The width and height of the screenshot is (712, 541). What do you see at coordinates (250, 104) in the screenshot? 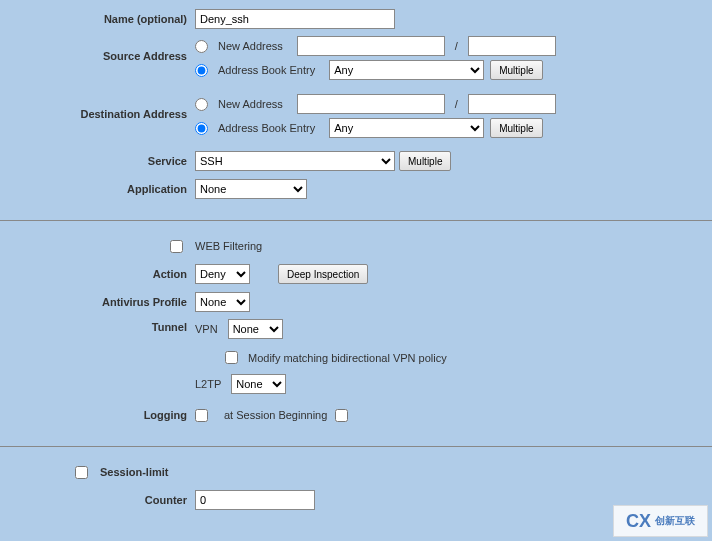
I see `destination-new-address-text: New Address` at bounding box center [250, 104].